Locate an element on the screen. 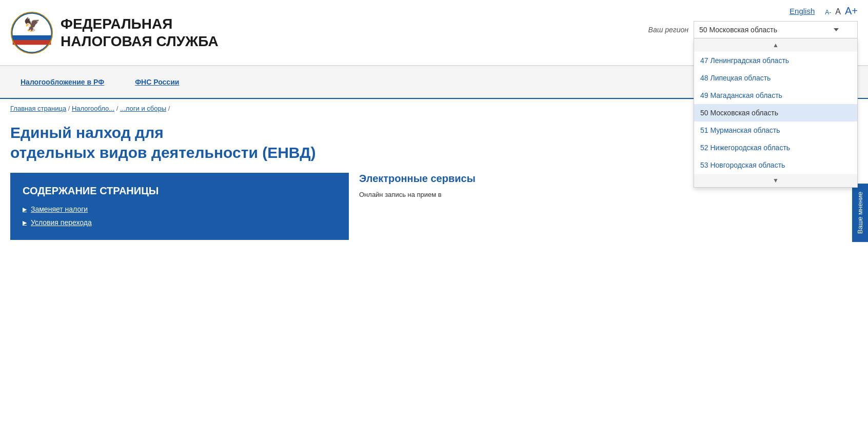 Image resolution: width=868 pixels, height=425 pixels. blue-box-title: СОДЕРЖАНИЕ СТРАНИЦЫ is located at coordinates (180, 191).